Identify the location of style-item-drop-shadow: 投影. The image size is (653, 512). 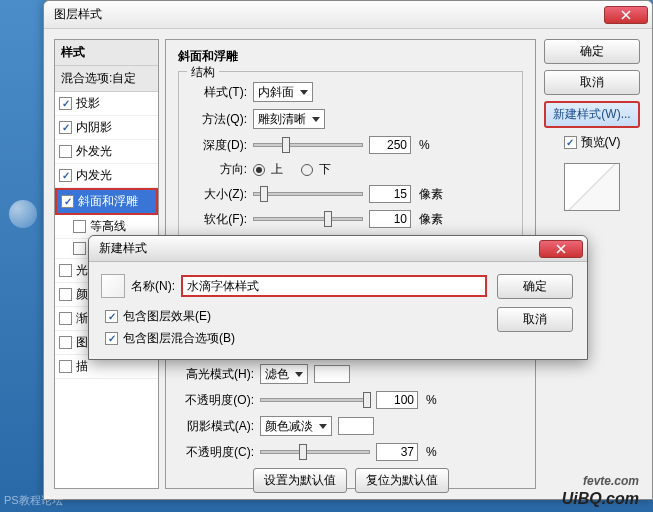
(106, 104).